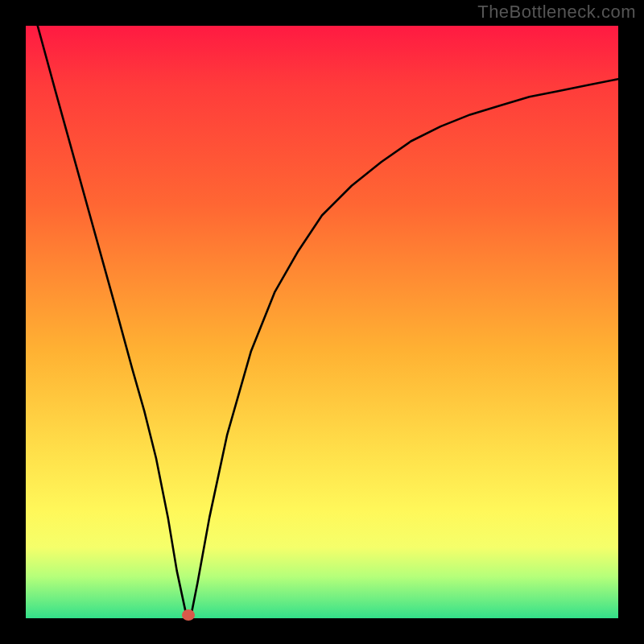  Describe the element at coordinates (557, 12) in the screenshot. I see `watermark-text: TheBottleneck.com` at that location.